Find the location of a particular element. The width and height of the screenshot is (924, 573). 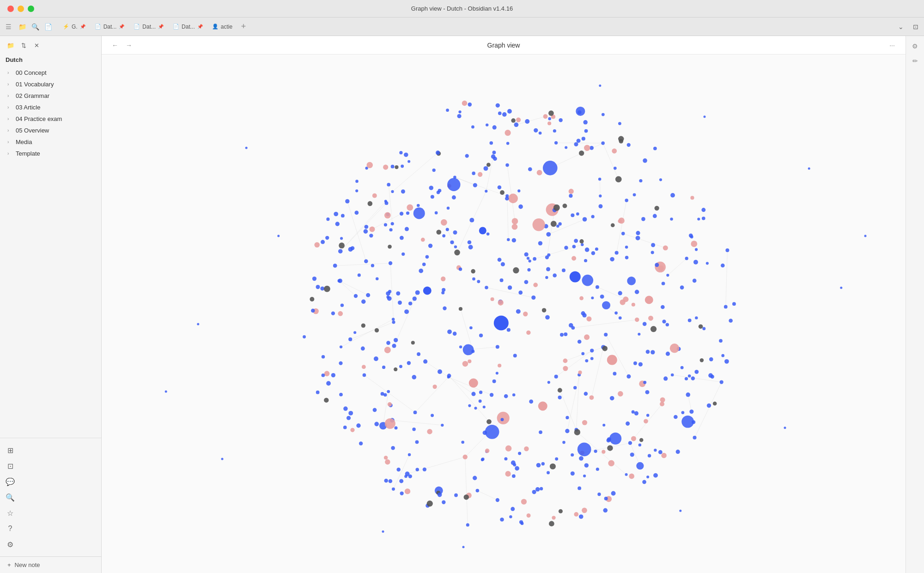

sidebar-sort-button: ⇅ is located at coordinates (24, 45).